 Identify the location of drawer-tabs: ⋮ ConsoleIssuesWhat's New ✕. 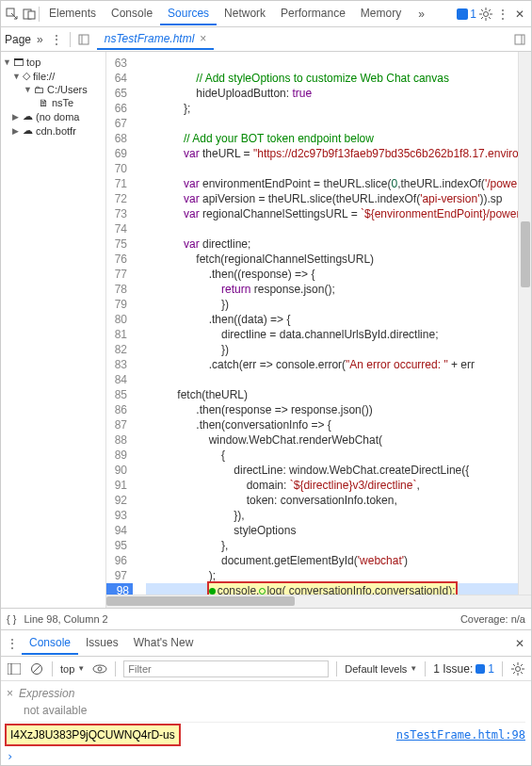
(266, 644).